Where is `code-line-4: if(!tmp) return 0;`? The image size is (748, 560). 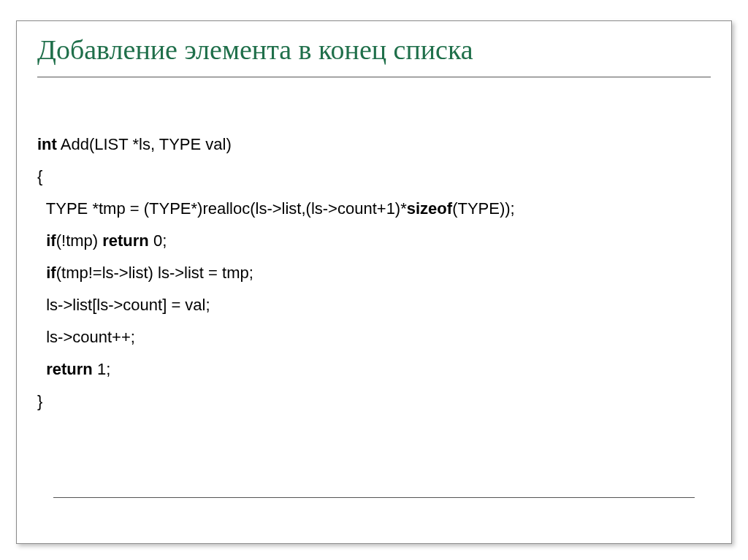
code-line-4: if(!tmp) return 0; is located at coordinates (374, 241).